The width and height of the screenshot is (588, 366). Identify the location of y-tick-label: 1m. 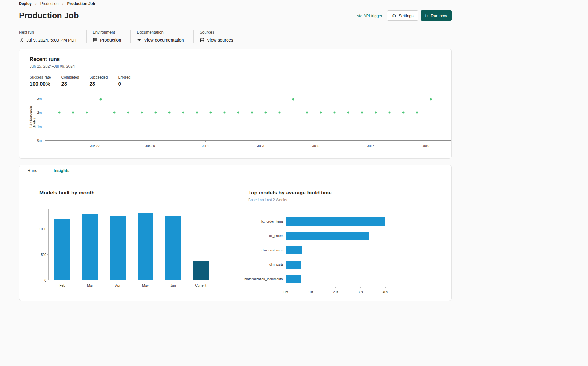
(39, 127).